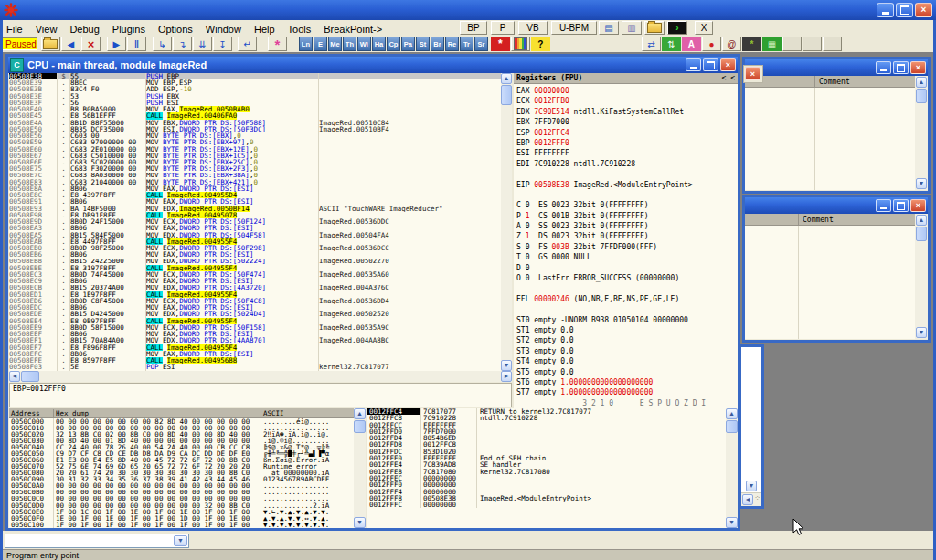 Image resolution: width=936 pixels, height=560 pixels. What do you see at coordinates (255, 301) in the screenshot?
I see `disasm-row: 00508ED6.8B0D C8F45000MOV ECX,DWORD PTR …` at bounding box center [255, 301].